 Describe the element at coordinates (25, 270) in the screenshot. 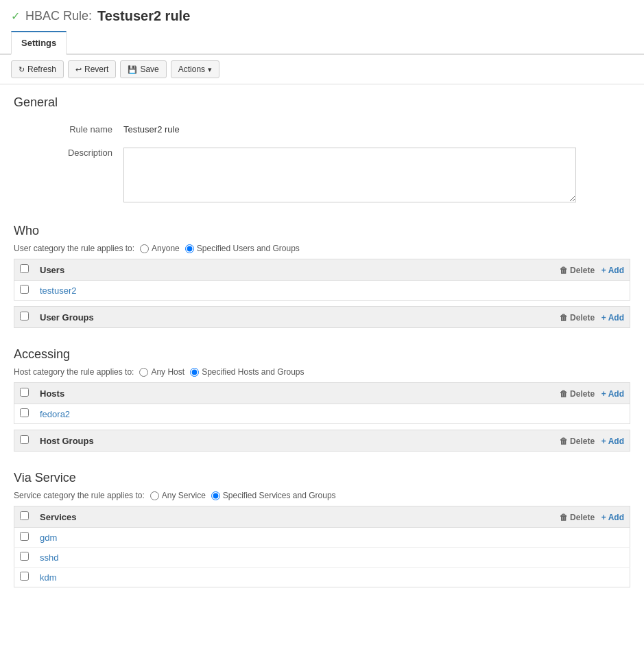

I see `users-header-check` at that location.